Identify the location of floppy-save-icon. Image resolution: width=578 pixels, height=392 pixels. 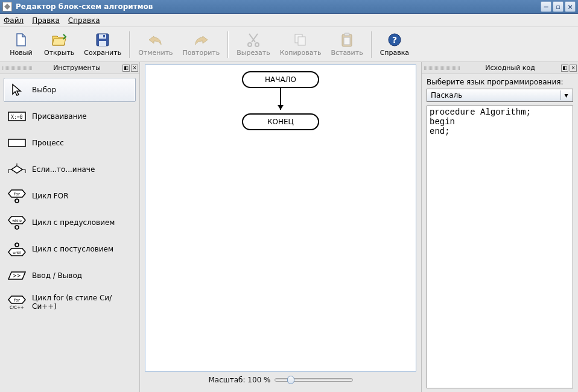
(103, 40).